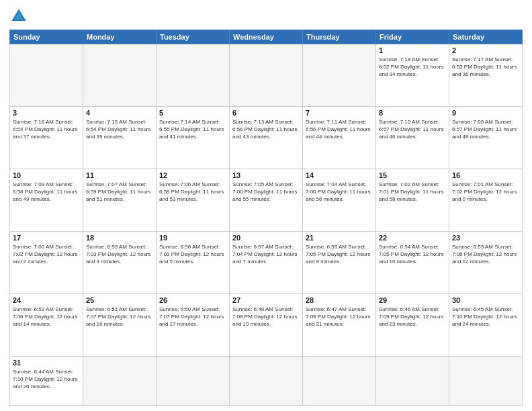  Describe the element at coordinates (339, 300) in the screenshot. I see `day-number: 28` at that location.